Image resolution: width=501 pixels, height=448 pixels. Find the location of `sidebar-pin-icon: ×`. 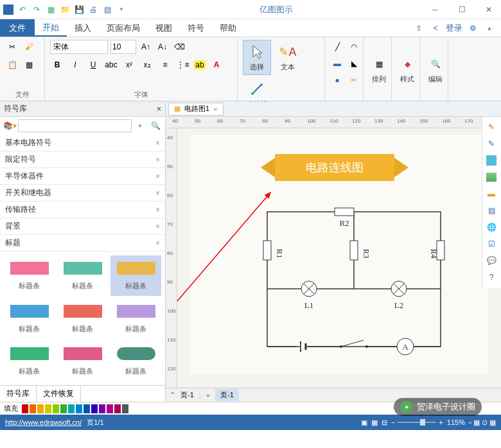

sidebar-pin-icon: × is located at coordinates (159, 109).